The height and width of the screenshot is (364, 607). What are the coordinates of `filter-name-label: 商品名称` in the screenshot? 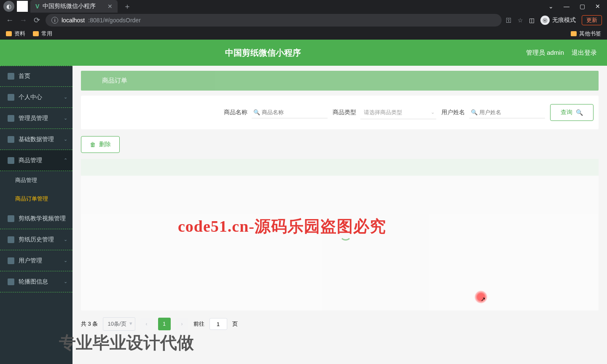 It's located at (236, 112).